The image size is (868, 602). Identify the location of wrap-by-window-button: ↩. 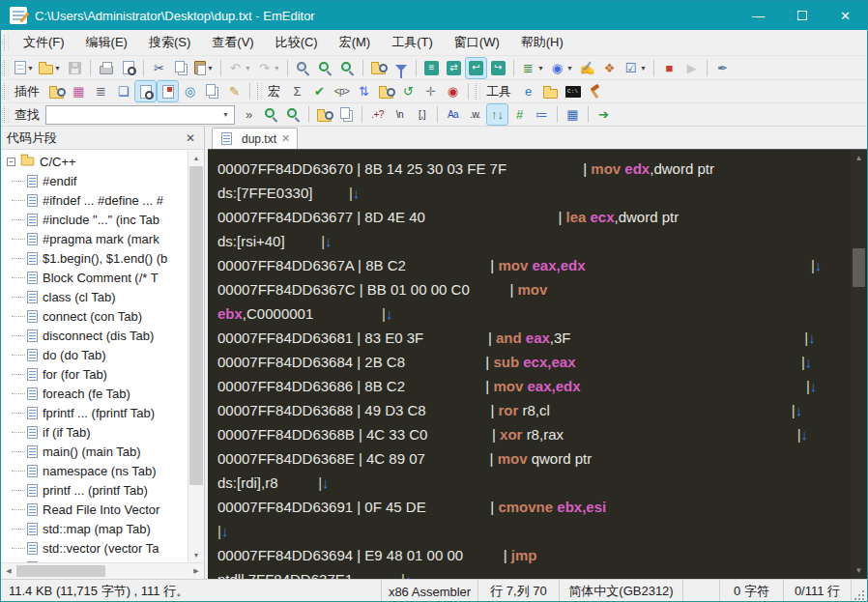
(476, 68).